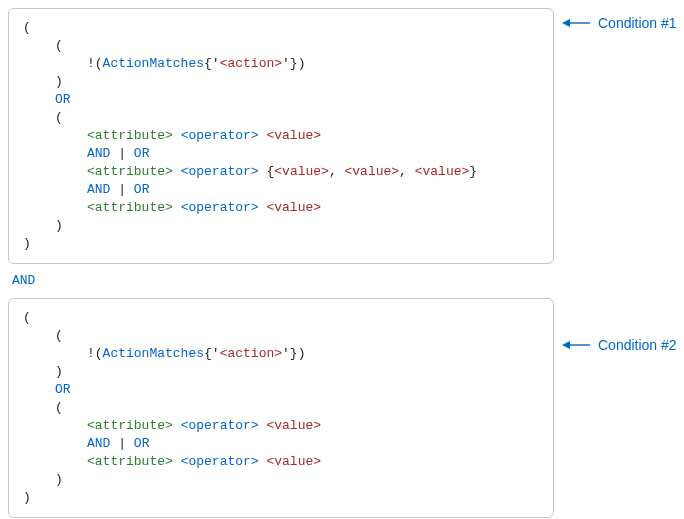  Describe the element at coordinates (620, 23) in the screenshot. I see `annotation-condition-1: Condition #1` at that location.